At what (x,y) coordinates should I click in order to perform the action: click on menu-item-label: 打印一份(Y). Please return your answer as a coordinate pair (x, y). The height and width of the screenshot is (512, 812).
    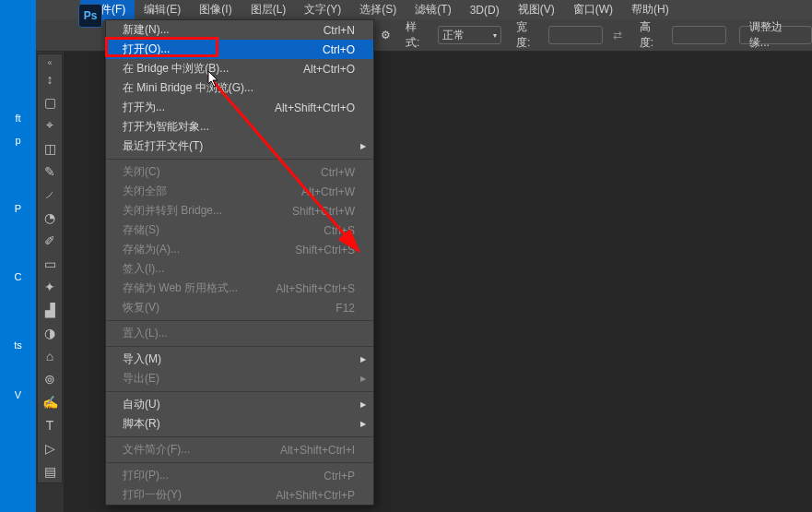
    Looking at the image, I should click on (152, 494).